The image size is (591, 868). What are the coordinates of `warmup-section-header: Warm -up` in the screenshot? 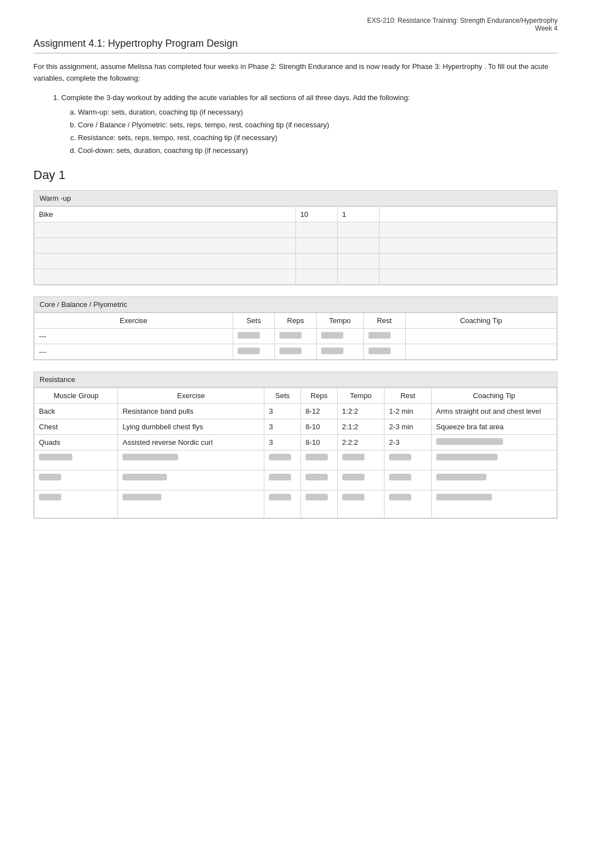 It's located at (296, 199).